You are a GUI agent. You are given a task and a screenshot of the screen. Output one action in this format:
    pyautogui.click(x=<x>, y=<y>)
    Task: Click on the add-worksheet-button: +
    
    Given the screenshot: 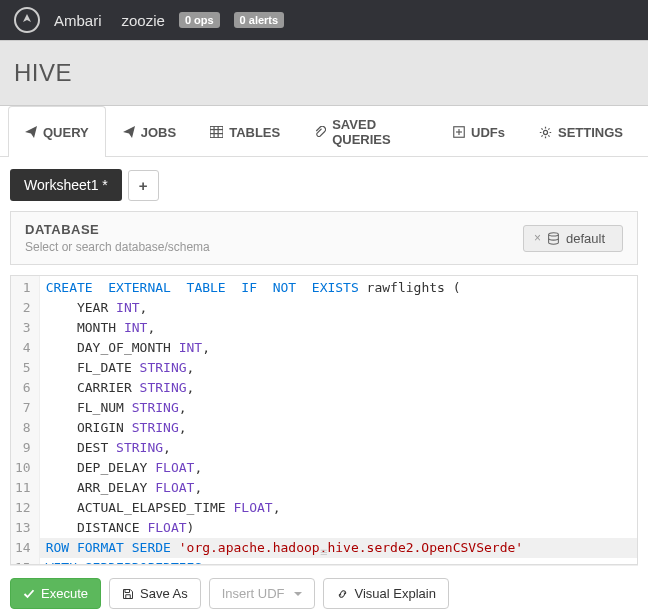 What is the action you would take?
    pyautogui.click(x=144, y=186)
    